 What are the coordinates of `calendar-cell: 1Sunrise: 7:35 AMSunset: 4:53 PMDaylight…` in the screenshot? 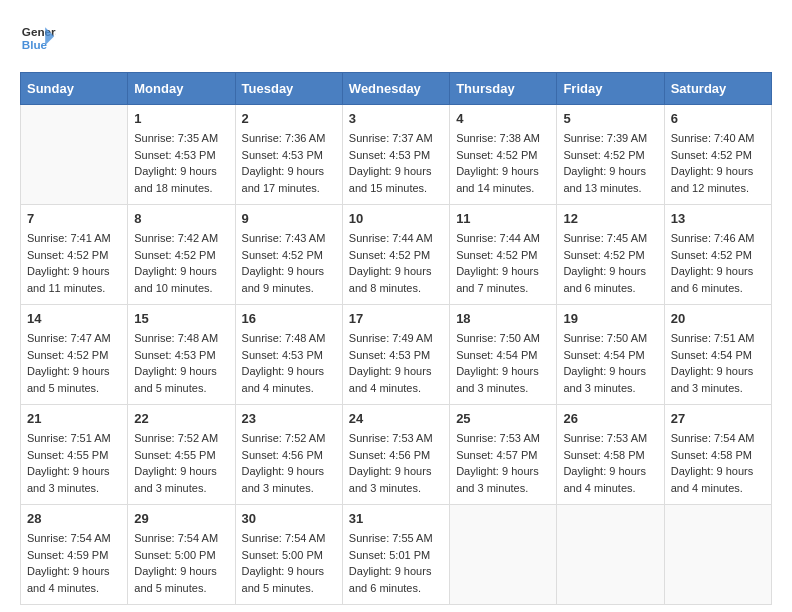 It's located at (182, 155).